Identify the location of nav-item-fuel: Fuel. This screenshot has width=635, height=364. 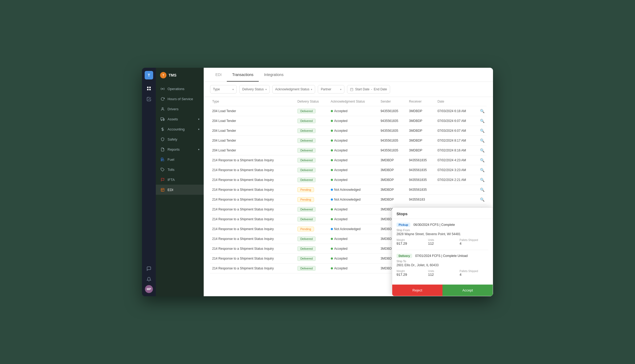
(180, 159).